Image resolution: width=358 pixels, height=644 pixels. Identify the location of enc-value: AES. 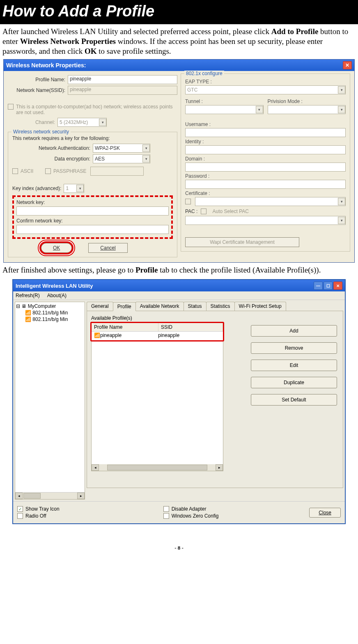
(100, 159).